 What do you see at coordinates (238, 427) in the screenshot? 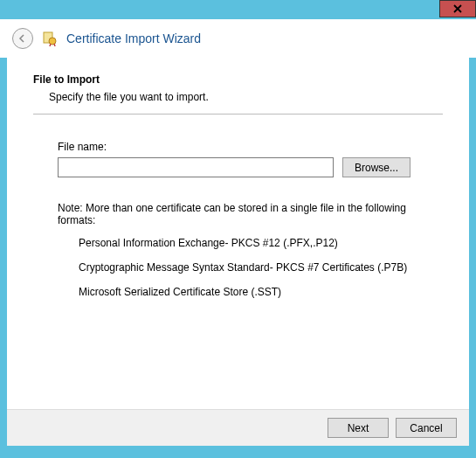
I see `wizard-footer: Next Cancel` at bounding box center [238, 427].